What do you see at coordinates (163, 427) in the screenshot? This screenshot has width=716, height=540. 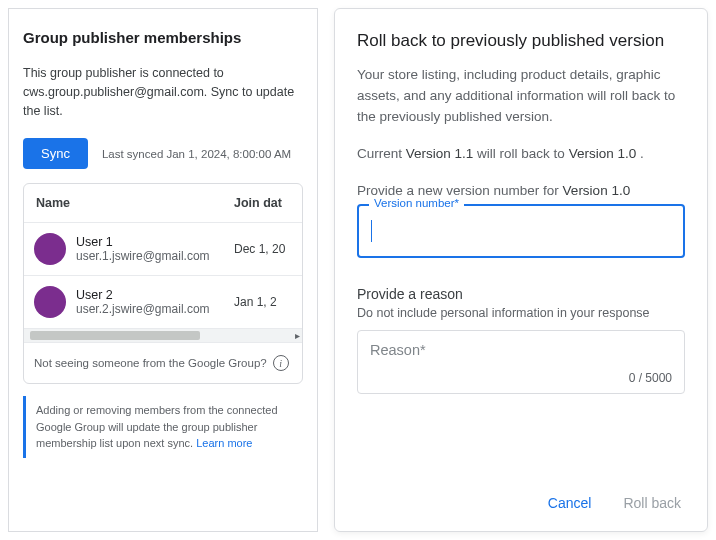 I see `footer-note: Adding or removing members from the conn…` at bounding box center [163, 427].